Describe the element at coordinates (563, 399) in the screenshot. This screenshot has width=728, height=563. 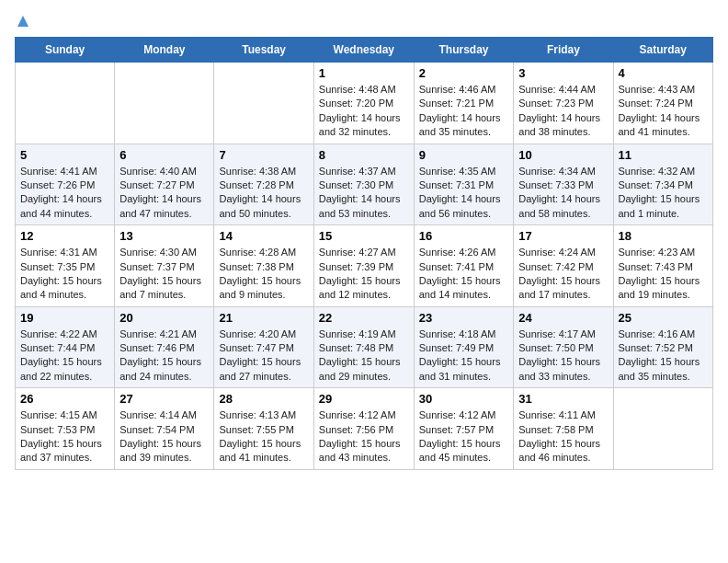
I see `day-number: 31` at that location.